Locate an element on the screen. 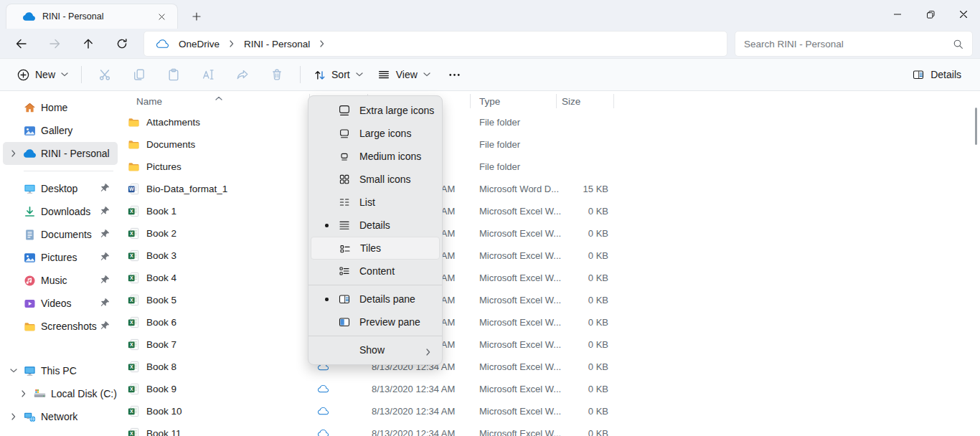  table-row: XBook 108/13/2020 12:34 AMMicrosoft Exce… is located at coordinates (551, 412).